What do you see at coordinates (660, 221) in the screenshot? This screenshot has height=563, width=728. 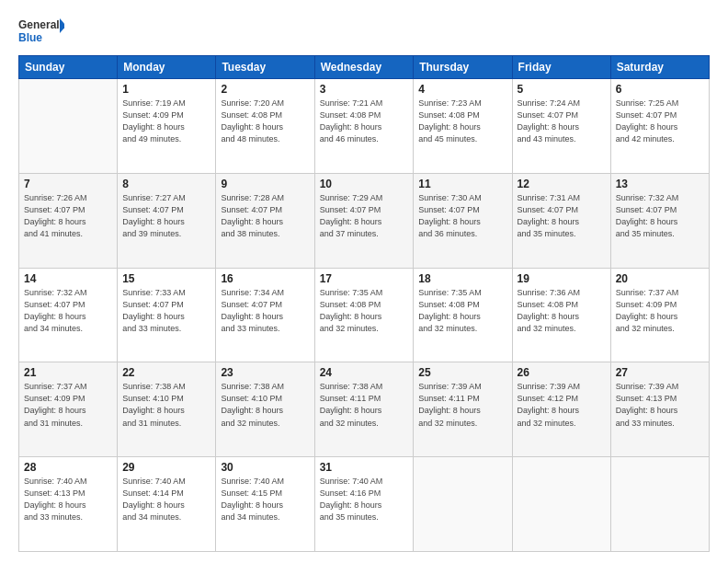 I see `table-row: 13Sunrise: 7:32 AM Sunset: 4:07 PM Dayli…` at bounding box center [660, 221].